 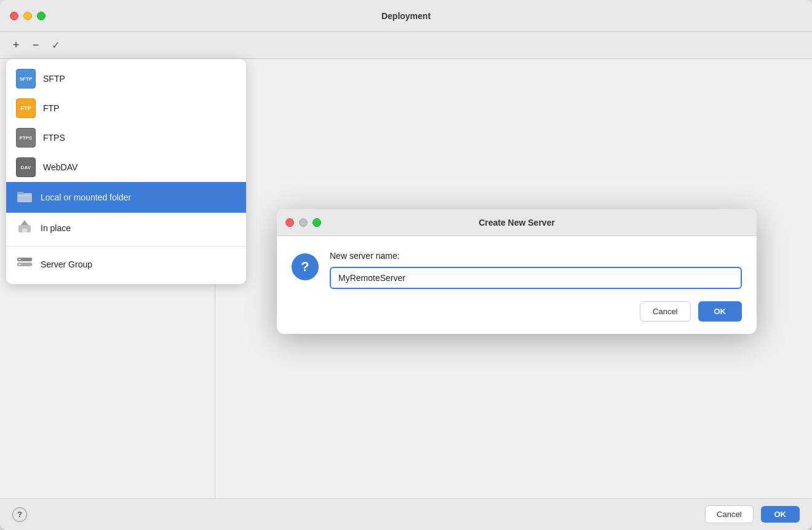 What do you see at coordinates (720, 311) in the screenshot?
I see `dialog-ok-button: OK` at bounding box center [720, 311].